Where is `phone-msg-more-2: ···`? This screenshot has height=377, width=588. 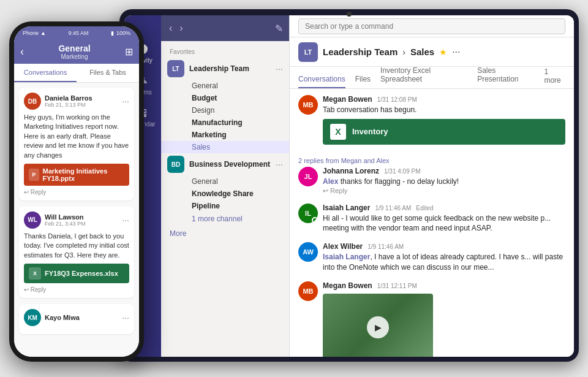
phone-msg-more-2: ··· is located at coordinates (126, 220).